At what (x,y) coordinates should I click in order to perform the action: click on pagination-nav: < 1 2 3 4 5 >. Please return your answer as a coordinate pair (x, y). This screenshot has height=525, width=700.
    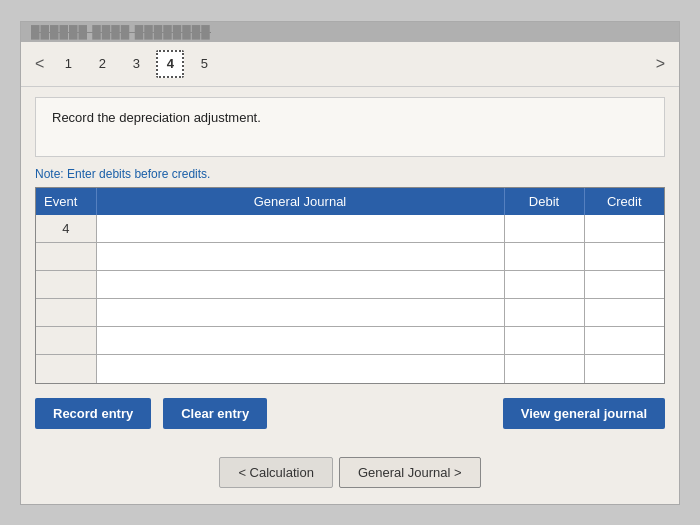
    Looking at the image, I should click on (350, 64).